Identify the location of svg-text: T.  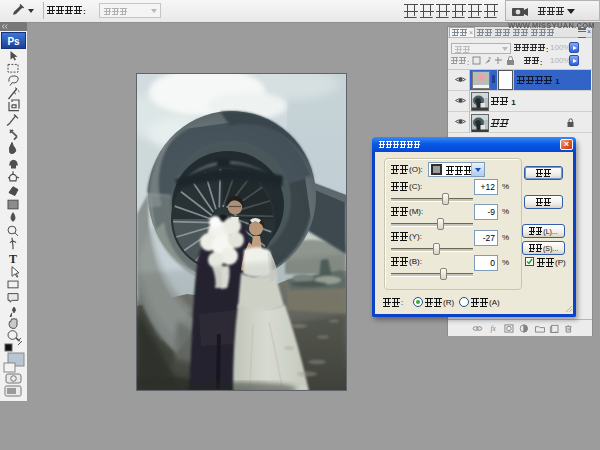
(13, 260).